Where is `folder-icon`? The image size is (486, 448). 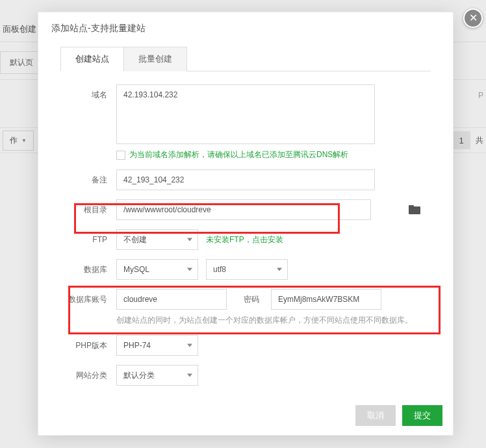
folder-icon is located at coordinates (415, 210).